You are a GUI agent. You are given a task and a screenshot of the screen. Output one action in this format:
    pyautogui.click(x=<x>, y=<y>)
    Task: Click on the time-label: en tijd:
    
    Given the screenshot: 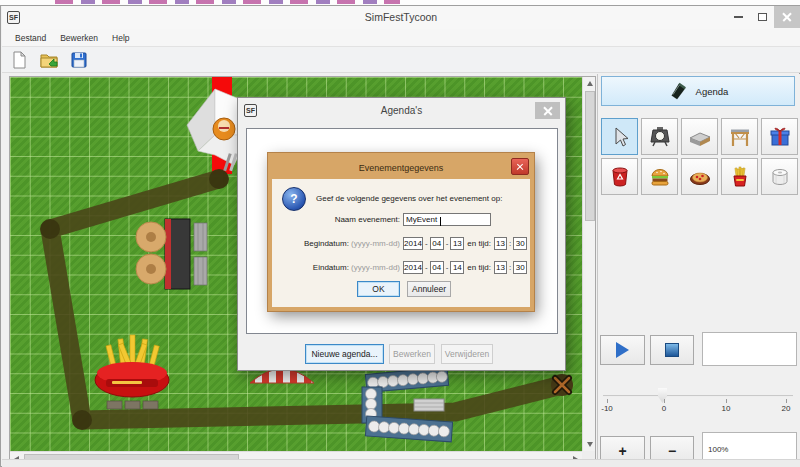 What is the action you would take?
    pyautogui.click(x=479, y=244)
    